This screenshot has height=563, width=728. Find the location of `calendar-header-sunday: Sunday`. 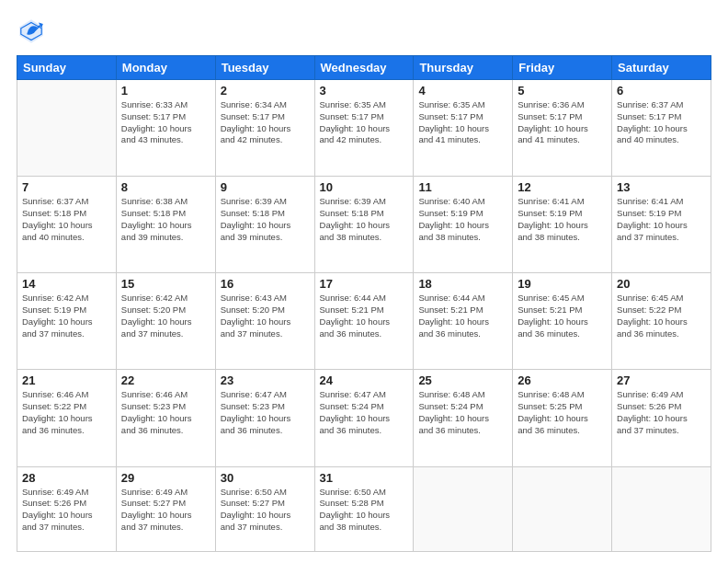

calendar-header-sunday: Sunday is located at coordinates (67, 68).